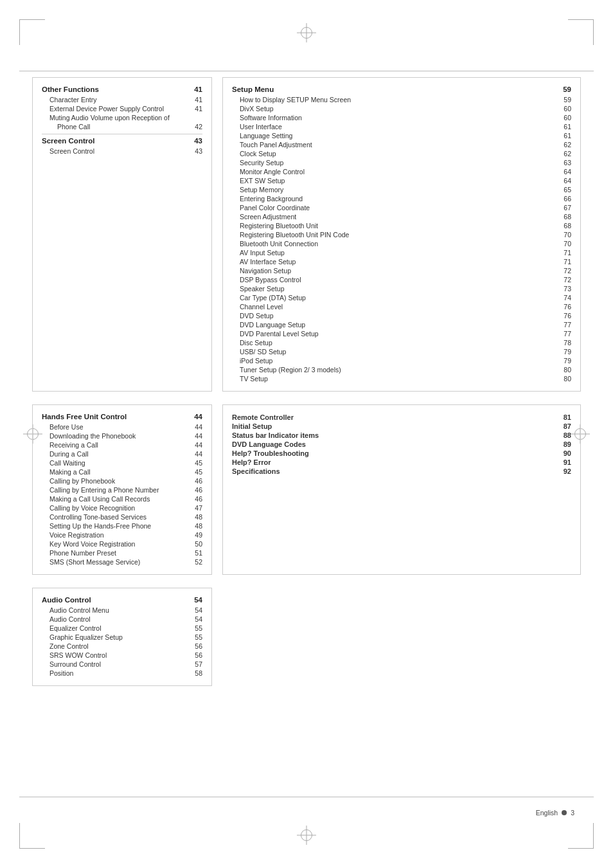 The width and height of the screenshot is (613, 868). Describe the element at coordinates (117, 508) in the screenshot. I see `entry-label: Calling by Voice Recognition` at that location.